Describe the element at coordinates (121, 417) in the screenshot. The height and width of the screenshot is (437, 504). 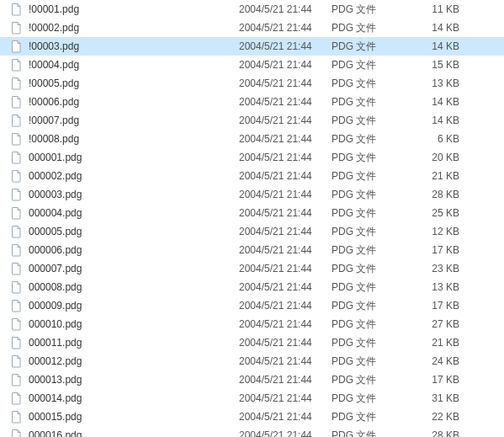
I see `file-name-cell: 000015.pdg` at that location.